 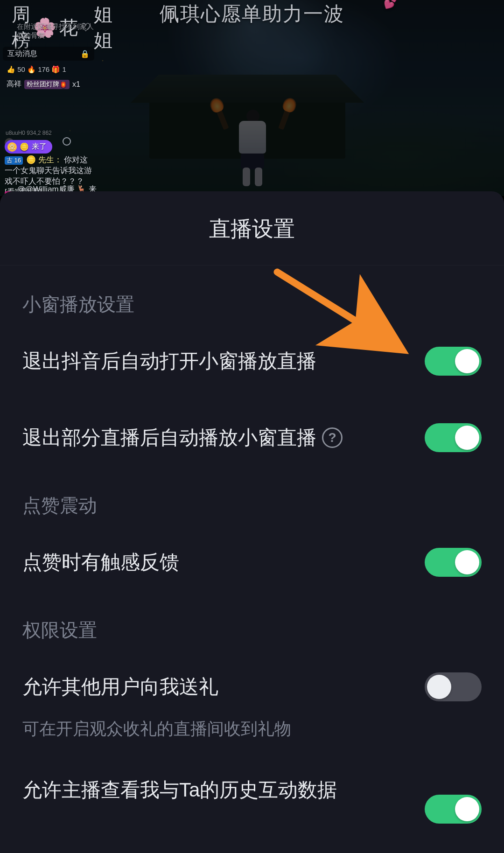 What do you see at coordinates (101, 562) in the screenshot?
I see `row-like-haptic-label: 点赞时有触感反馈` at bounding box center [101, 562].